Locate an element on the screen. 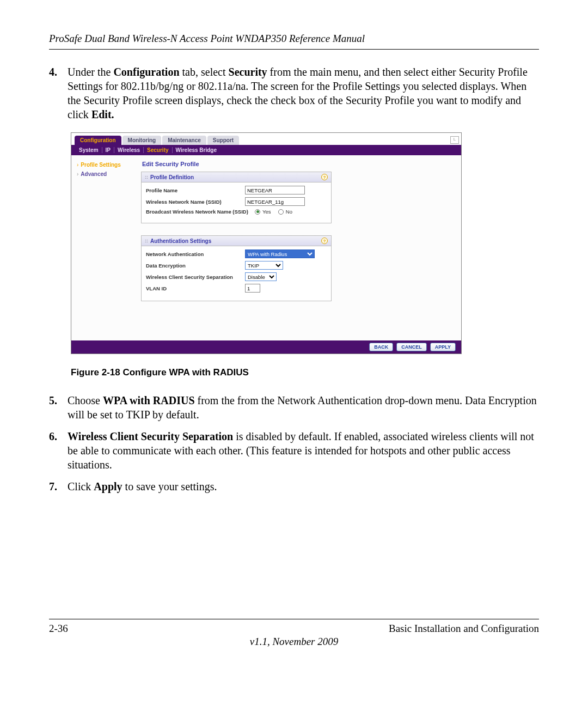 The height and width of the screenshot is (706, 588). step-5: 5. Choose WPA with RADIUS from the from … is located at coordinates (294, 407).